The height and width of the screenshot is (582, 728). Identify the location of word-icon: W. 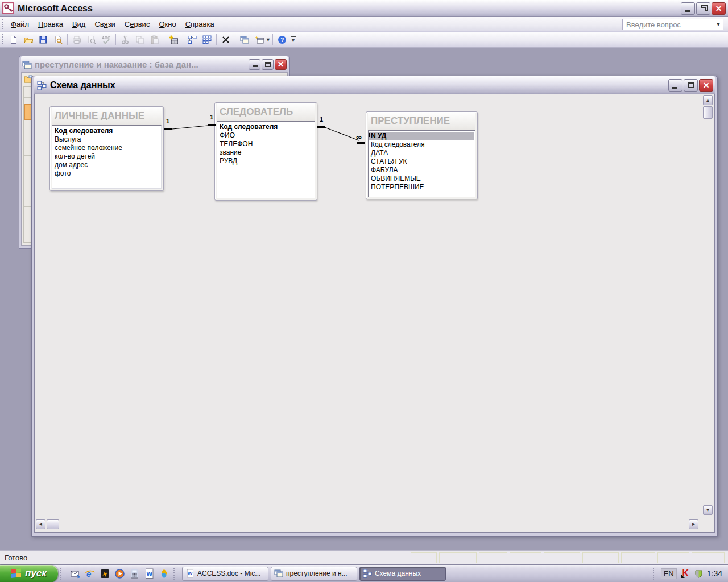
(149, 573).